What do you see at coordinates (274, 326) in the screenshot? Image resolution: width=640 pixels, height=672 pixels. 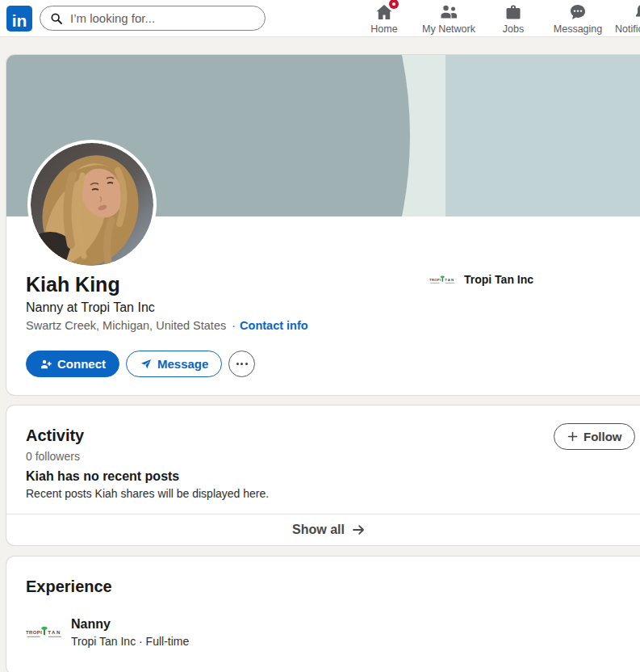 I see `contact-info-link: Contact info` at bounding box center [274, 326].